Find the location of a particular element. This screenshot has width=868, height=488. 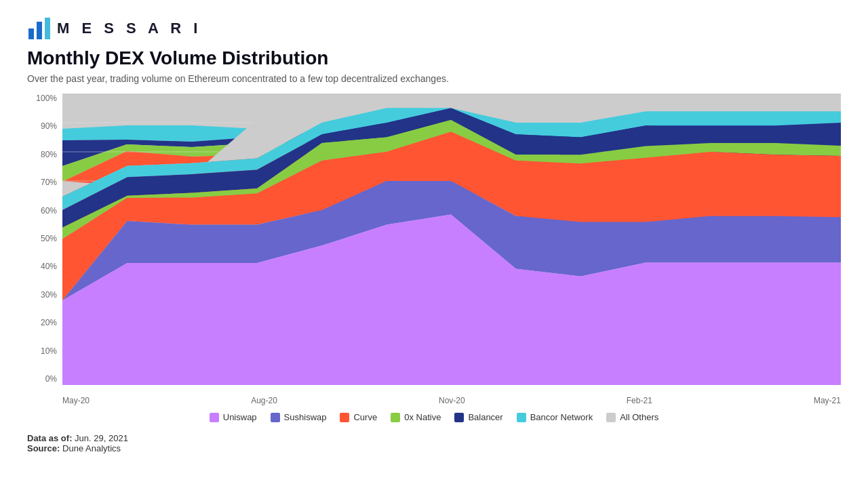

y-label-40: 40% is located at coordinates (44, 266).